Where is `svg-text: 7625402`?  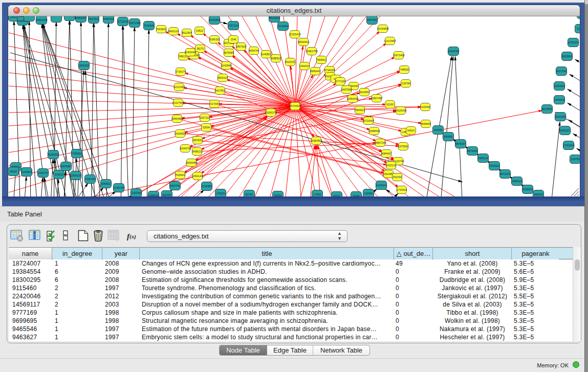 svg-text: 7625402 is located at coordinates (180, 175).